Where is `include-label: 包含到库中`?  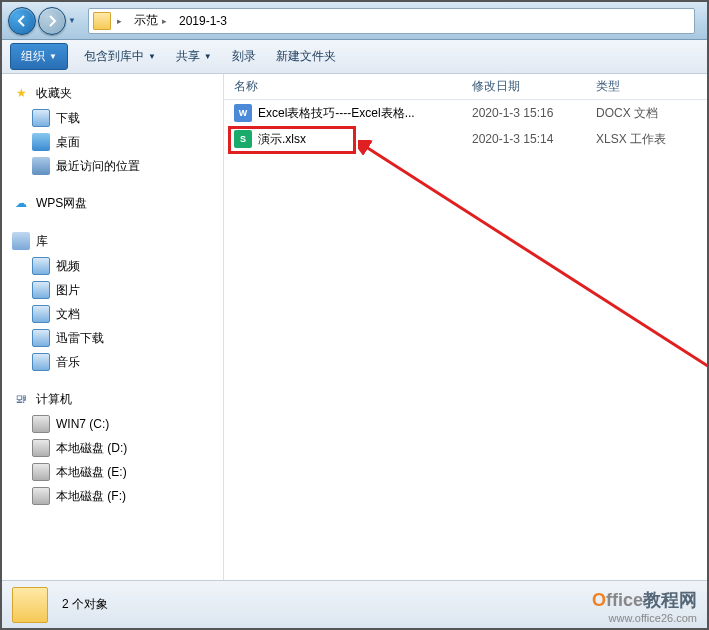
include-label: 包含到库中 is located at coordinates (114, 56).